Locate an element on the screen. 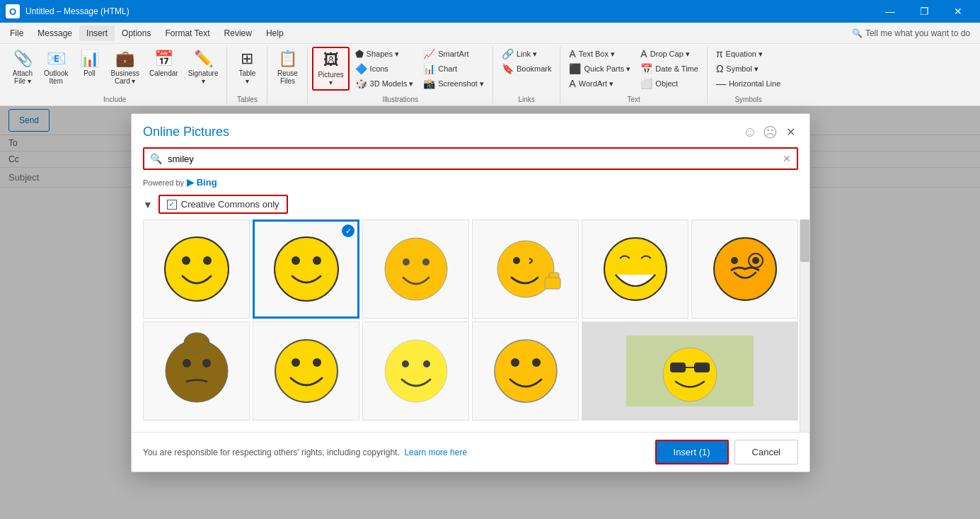 The width and height of the screenshot is (980, 519). bing-credit: Powered by ▶ Bing is located at coordinates (471, 184).